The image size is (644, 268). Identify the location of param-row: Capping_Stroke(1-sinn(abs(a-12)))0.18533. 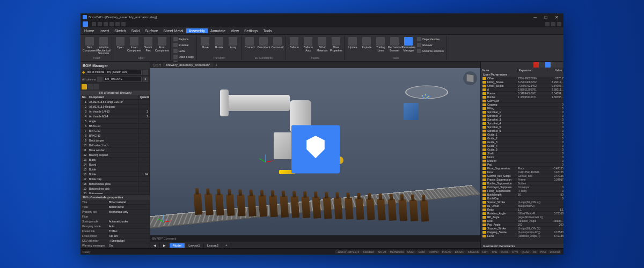
(522, 233).